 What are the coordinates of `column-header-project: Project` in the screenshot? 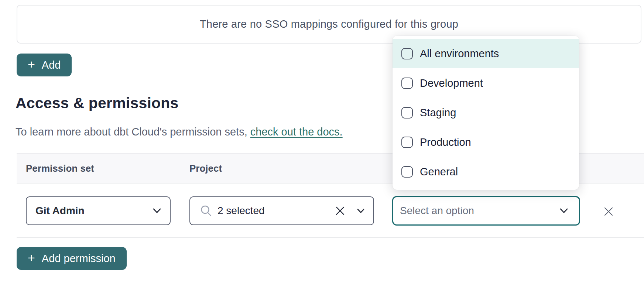 It's located at (206, 168).